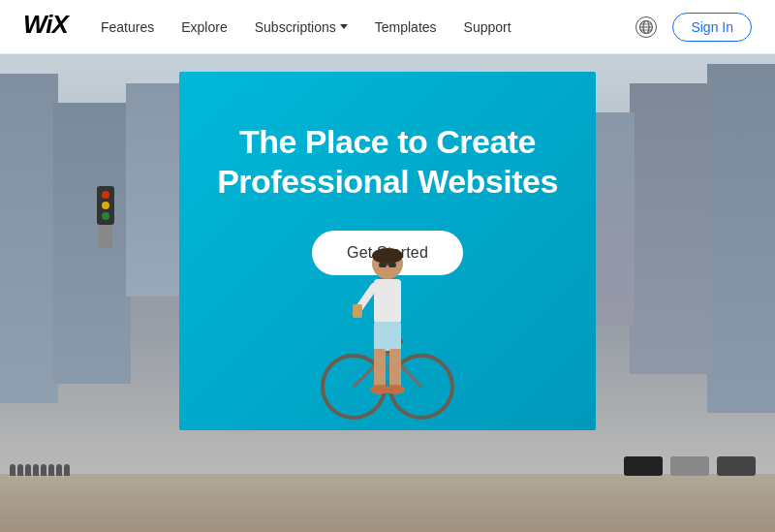  Describe the element at coordinates (388, 162) in the screenshot. I see `hero-title: The Place to Create Professional Website…` at that location.